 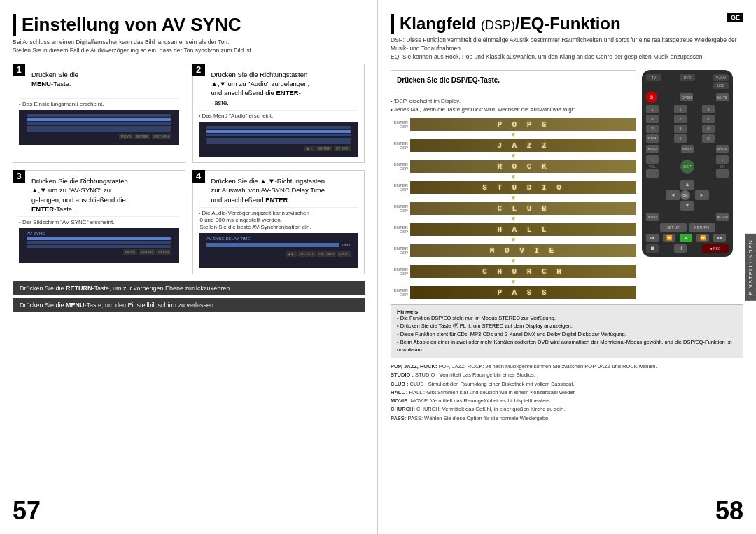 I want to click on remote-up-btn: ▲, so click(x=687, y=185).